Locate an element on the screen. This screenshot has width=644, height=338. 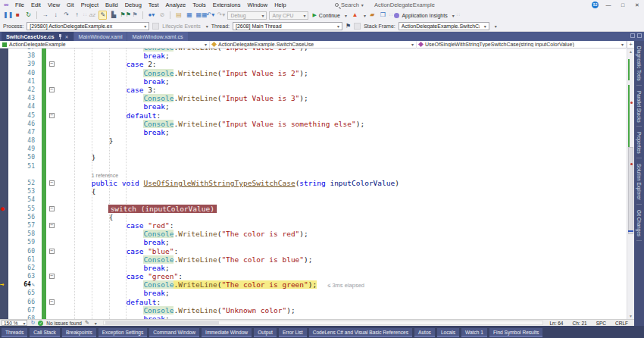
bottom-tab-codelens-c#-and-visual-basic-references: CodeLens C# and Visual Basic References is located at coordinates (361, 333).